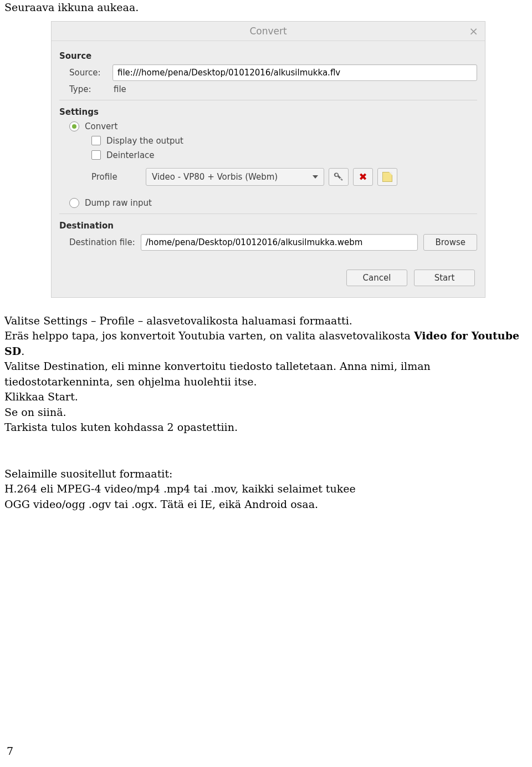  What do you see at coordinates (266, 397) in the screenshot?
I see `body-text: Klikkaa Start.` at bounding box center [266, 397].